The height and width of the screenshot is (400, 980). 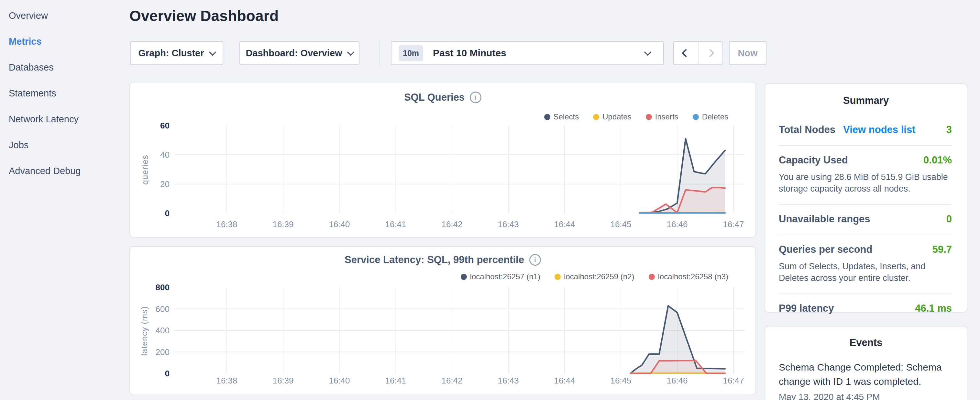 What do you see at coordinates (710, 53) in the screenshot?
I see `chevron-right-icon` at bounding box center [710, 53].